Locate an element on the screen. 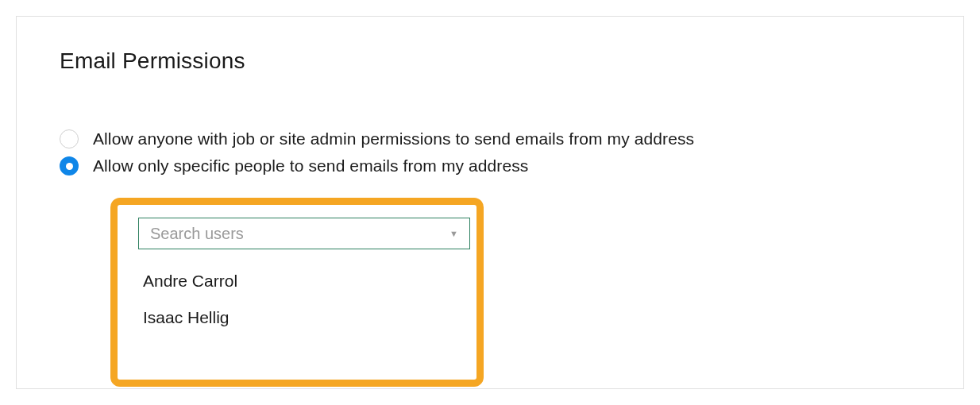 Image resolution: width=980 pixels, height=405 pixels. radio-row-anyone: Allow anyone with job or site admin perm… is located at coordinates (490, 139).